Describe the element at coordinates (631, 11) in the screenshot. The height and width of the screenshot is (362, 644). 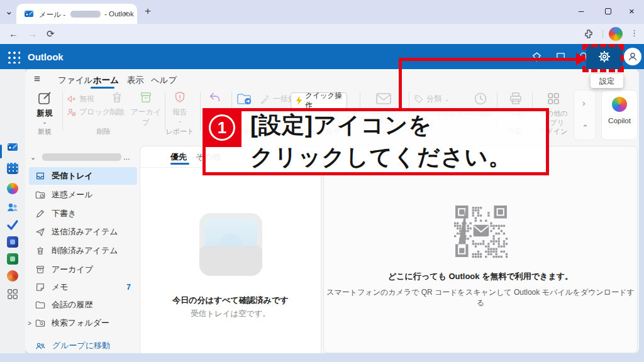
I see `window-close-button: ×` at that location.